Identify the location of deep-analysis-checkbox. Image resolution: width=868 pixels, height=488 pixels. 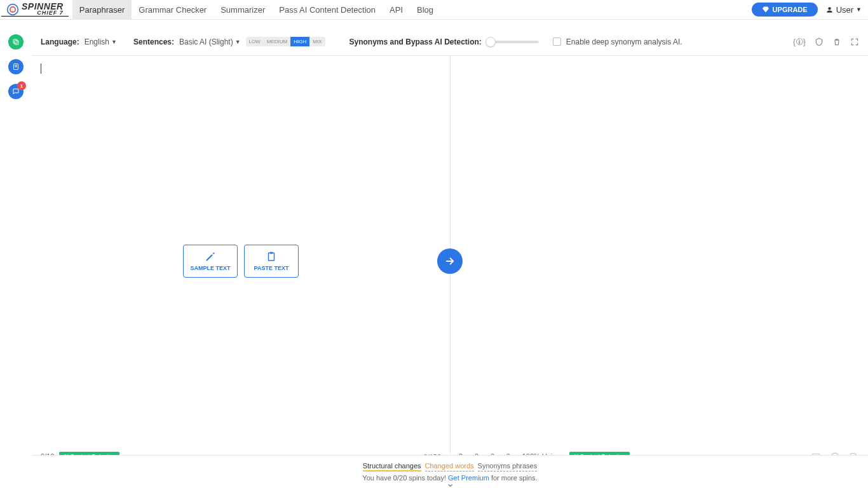
(557, 42).